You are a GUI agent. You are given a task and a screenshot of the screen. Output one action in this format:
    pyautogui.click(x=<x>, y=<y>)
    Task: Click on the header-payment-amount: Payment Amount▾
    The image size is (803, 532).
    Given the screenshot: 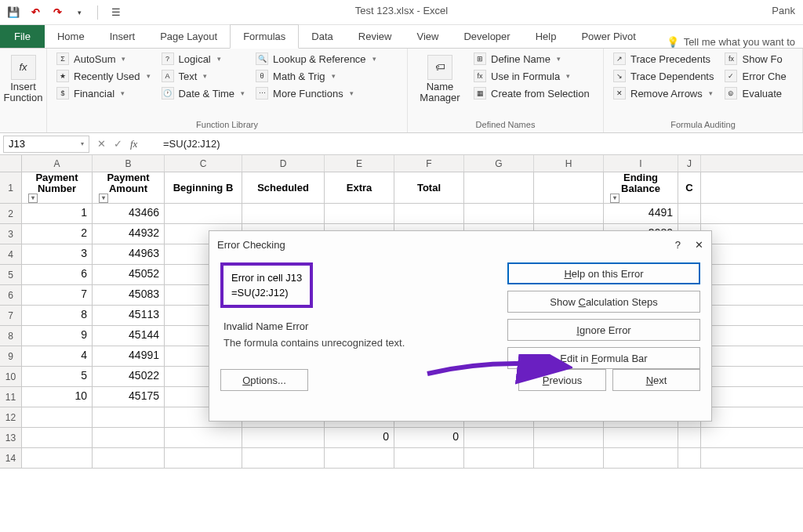 What is the action you would take?
    pyautogui.click(x=129, y=188)
    